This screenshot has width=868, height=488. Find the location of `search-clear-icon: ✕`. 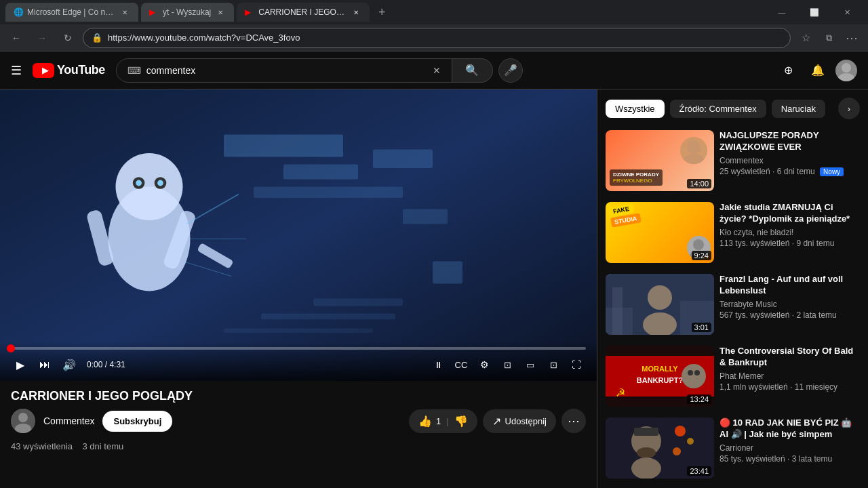

search-clear-icon: ✕ is located at coordinates (437, 70).